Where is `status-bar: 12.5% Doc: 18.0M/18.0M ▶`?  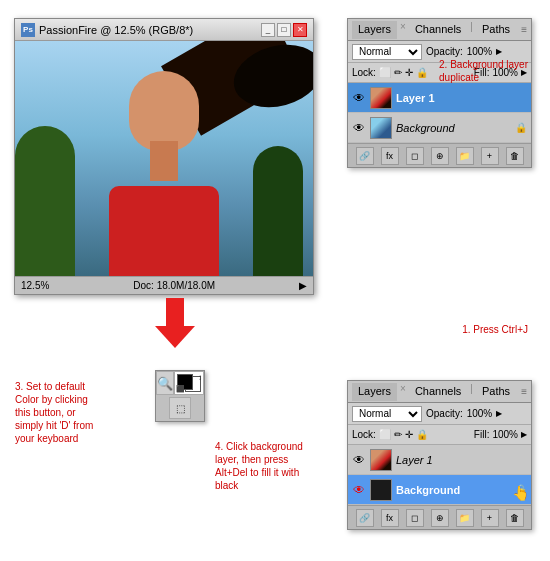
status-bar: 12.5% Doc: 18.0M/18.0M ▶ is located at coordinates (164, 285).